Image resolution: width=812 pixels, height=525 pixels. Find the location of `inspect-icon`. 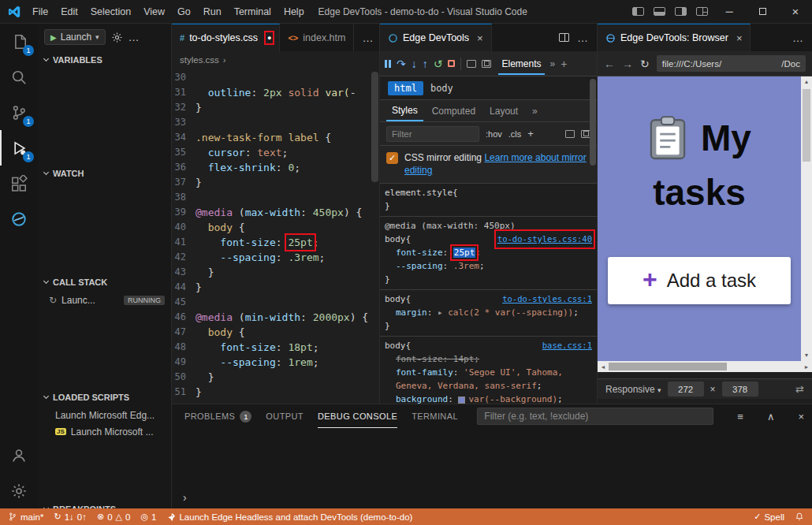

inspect-icon is located at coordinates (471, 64).